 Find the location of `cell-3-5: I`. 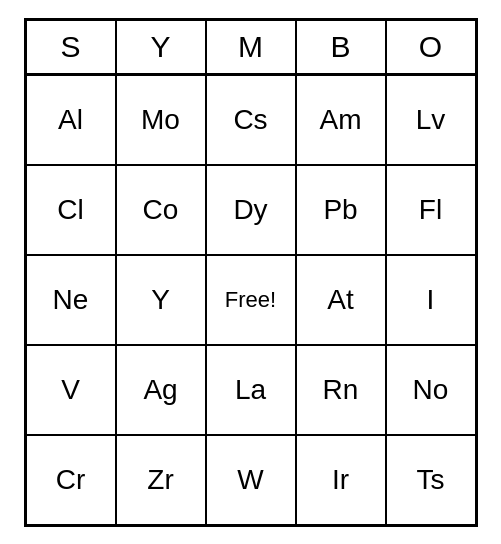

cell-3-5: I is located at coordinates (431, 300).